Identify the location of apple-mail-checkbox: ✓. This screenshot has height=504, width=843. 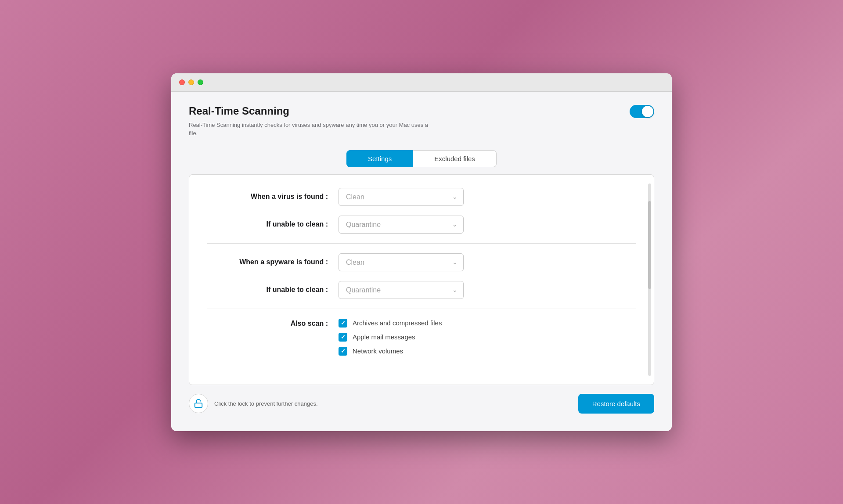
(343, 337).